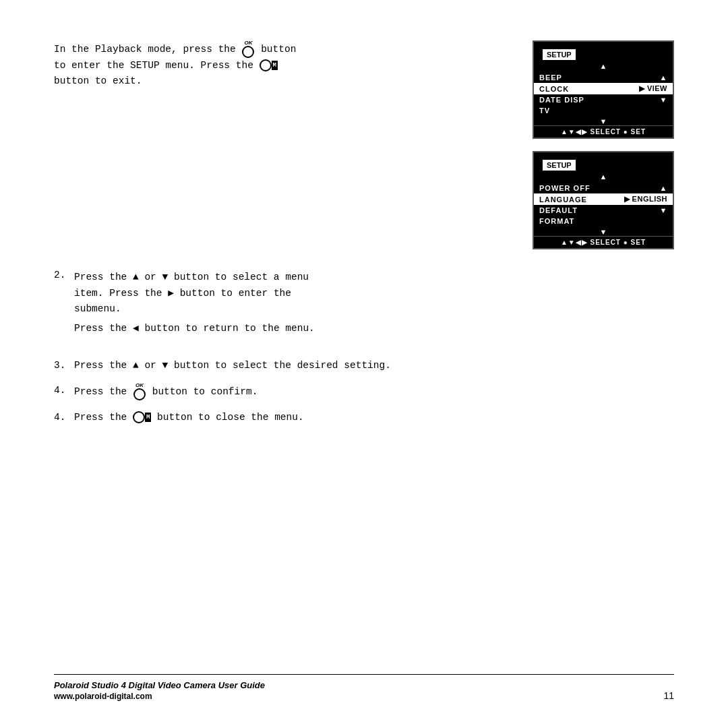  I want to click on menu-m-label: M, so click(275, 65).